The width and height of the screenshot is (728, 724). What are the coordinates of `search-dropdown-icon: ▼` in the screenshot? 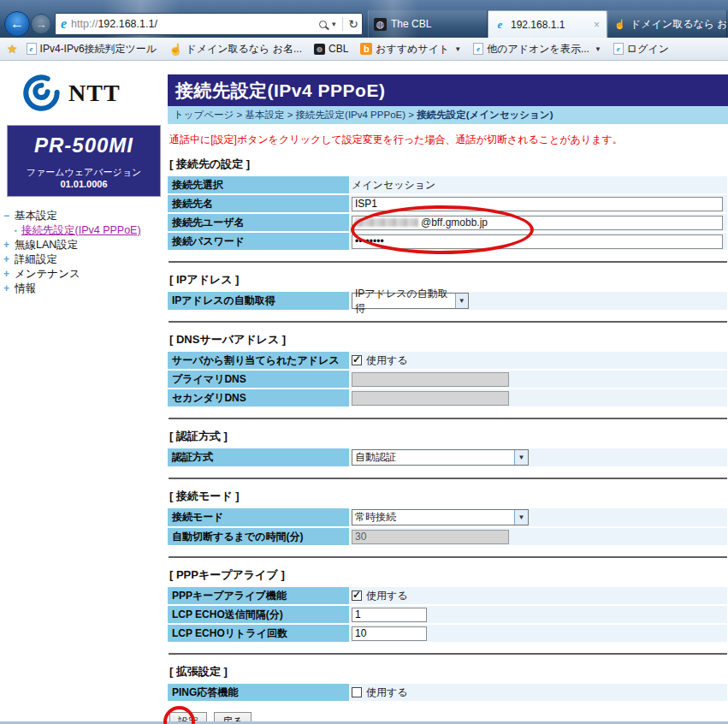 It's located at (334, 24).